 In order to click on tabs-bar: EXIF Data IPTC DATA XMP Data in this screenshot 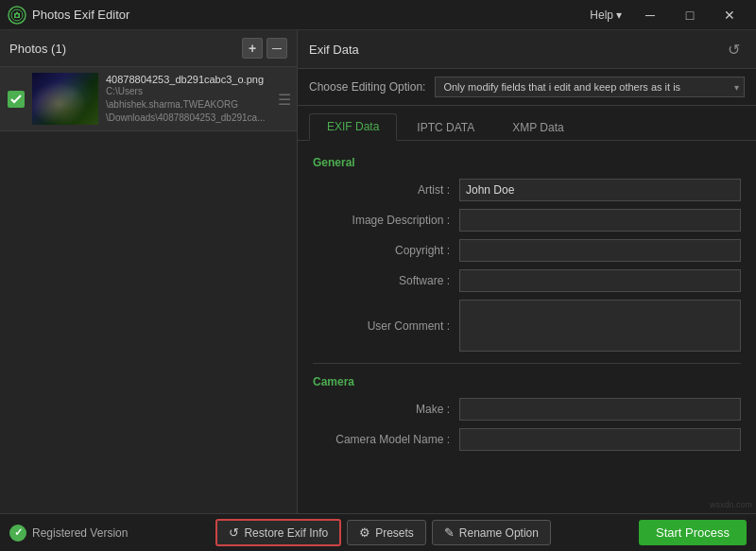, I will do `click(527, 123)`.